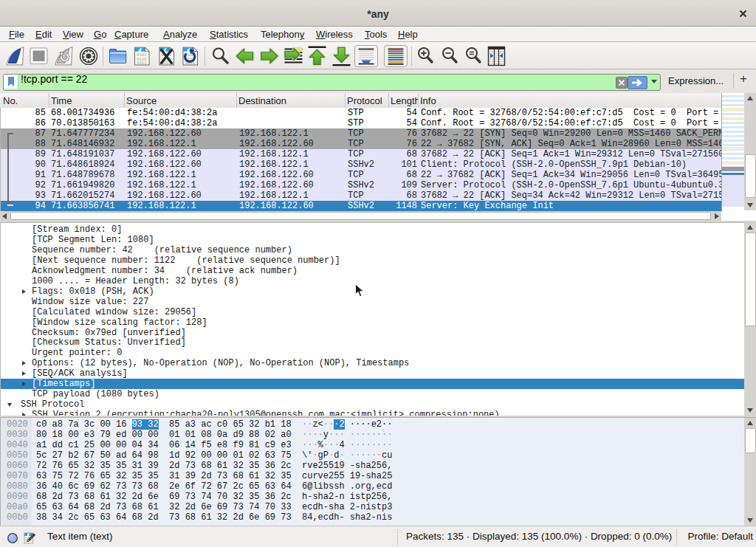 The height and width of the screenshot is (547, 756). What do you see at coordinates (142, 63) in the screenshot?
I see `svg-text: 0011` at bounding box center [142, 63].